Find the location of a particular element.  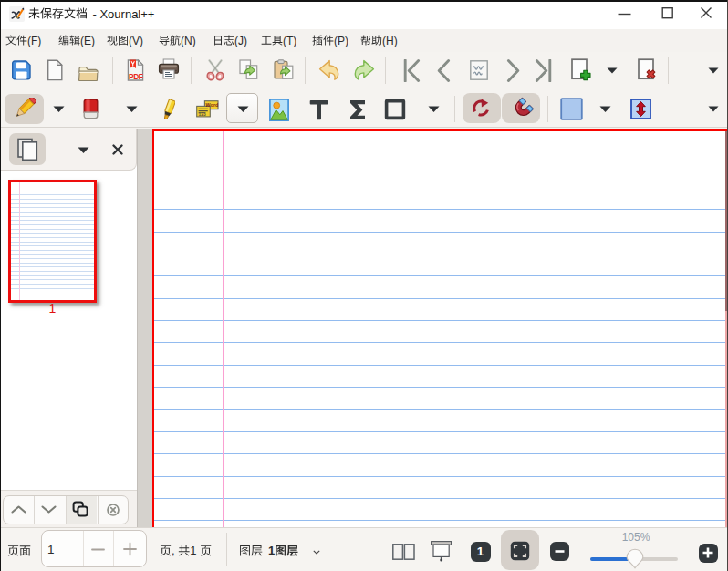

svg-text: (J) is located at coordinates (241, 41).